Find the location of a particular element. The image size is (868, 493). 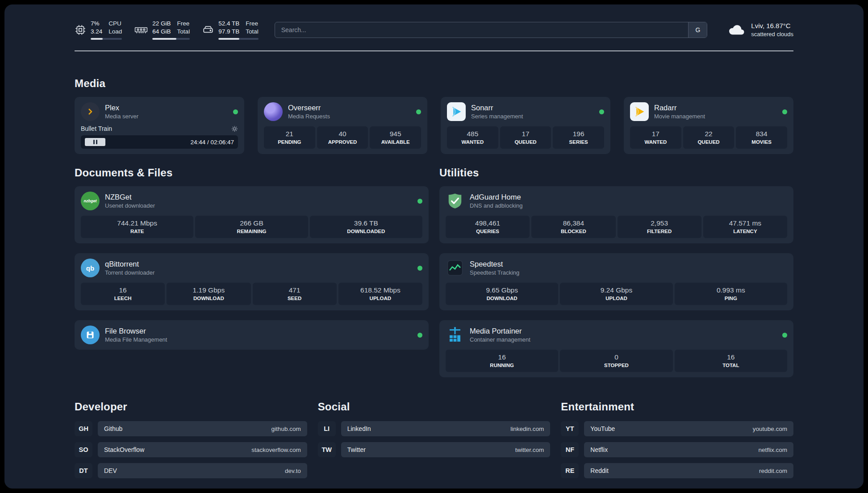

cpu-label-top: CPU is located at coordinates (115, 24).